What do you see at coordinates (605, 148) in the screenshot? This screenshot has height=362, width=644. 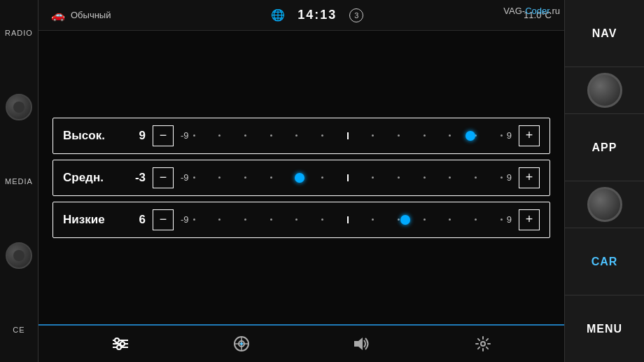 I see `sidebar-btn-app: APP` at bounding box center [605, 148].